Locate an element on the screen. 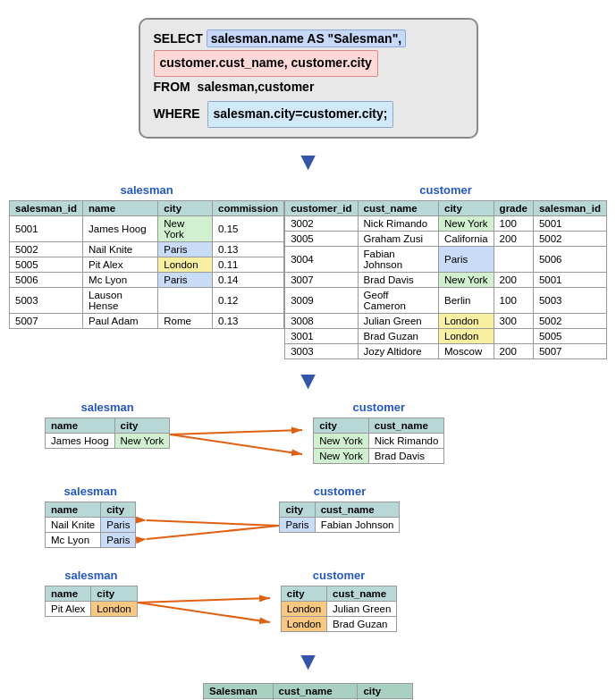 The width and height of the screenshot is (616, 700). table-row: Paris Fabian Johnson is located at coordinates (340, 526).